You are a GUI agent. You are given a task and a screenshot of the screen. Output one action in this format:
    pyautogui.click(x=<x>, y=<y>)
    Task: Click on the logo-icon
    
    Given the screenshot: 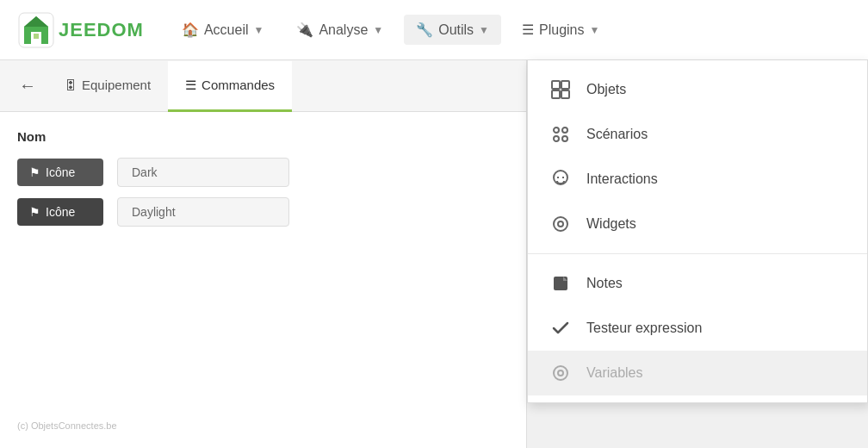 What is the action you would take?
    pyautogui.click(x=36, y=30)
    